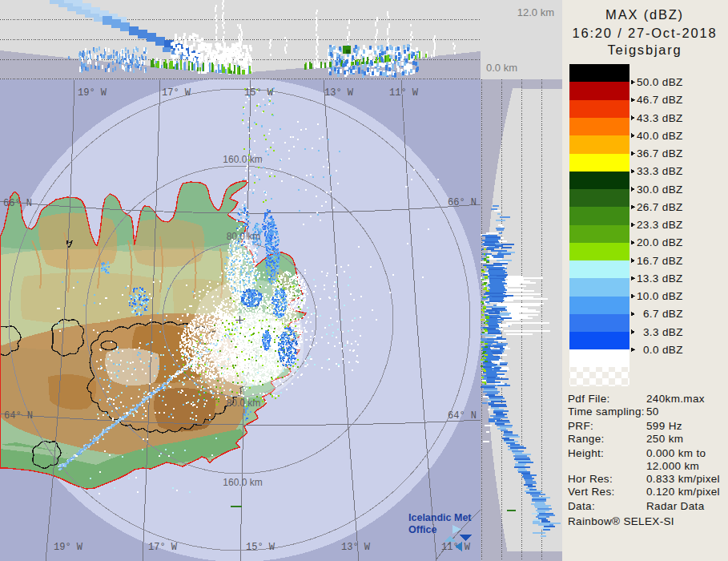  I want to click on svg-text: PRF:, so click(581, 426).